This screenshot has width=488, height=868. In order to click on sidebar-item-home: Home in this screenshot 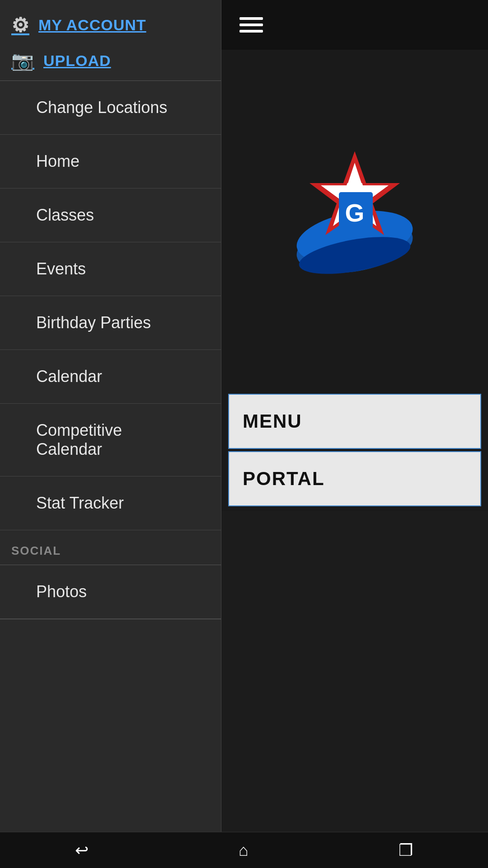, I will do `click(110, 162)`.